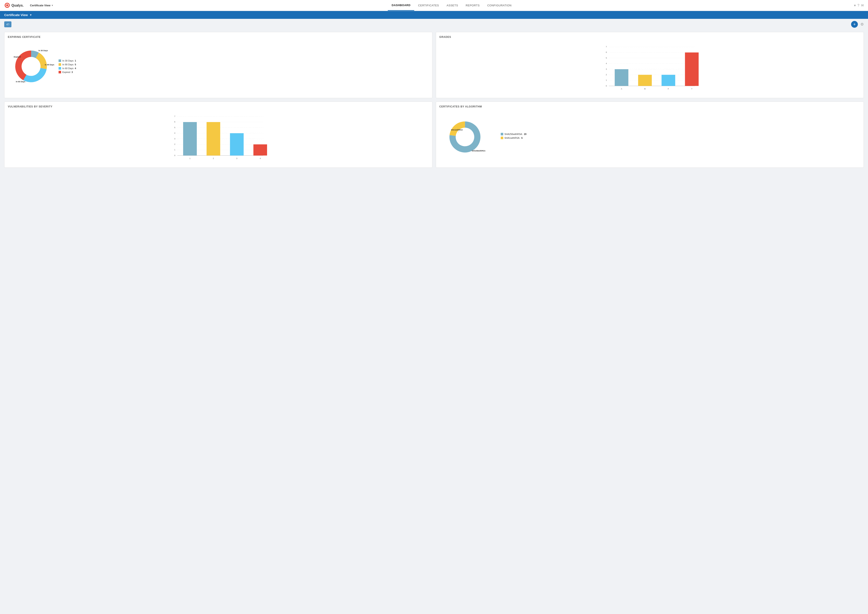 This screenshot has height=614, width=868. I want to click on vuln-xlabel-2: 2, so click(213, 158).